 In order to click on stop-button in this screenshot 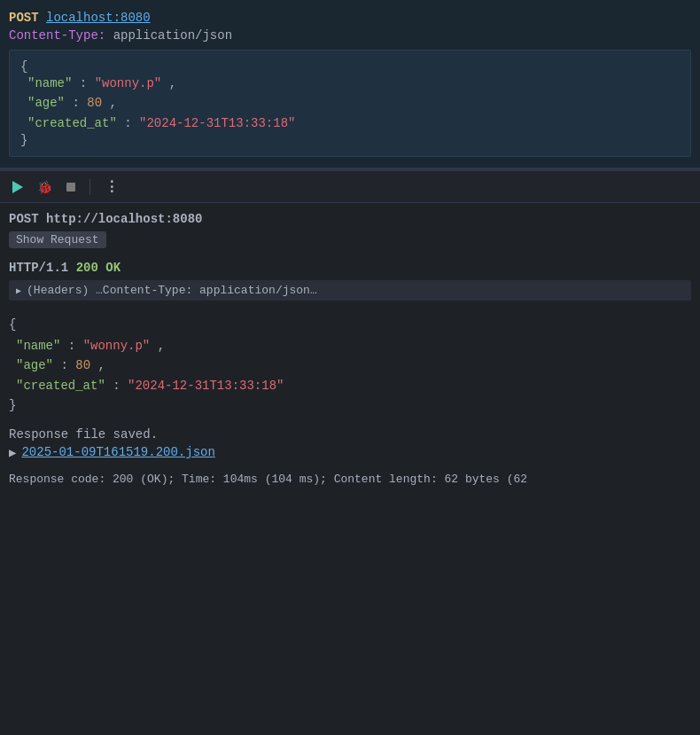, I will do `click(71, 187)`.